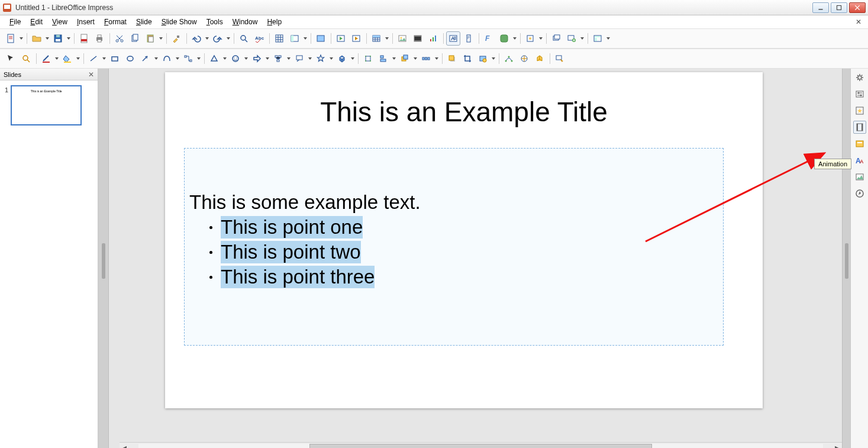  Describe the element at coordinates (341, 38) in the screenshot. I see `start-show-button` at that location.